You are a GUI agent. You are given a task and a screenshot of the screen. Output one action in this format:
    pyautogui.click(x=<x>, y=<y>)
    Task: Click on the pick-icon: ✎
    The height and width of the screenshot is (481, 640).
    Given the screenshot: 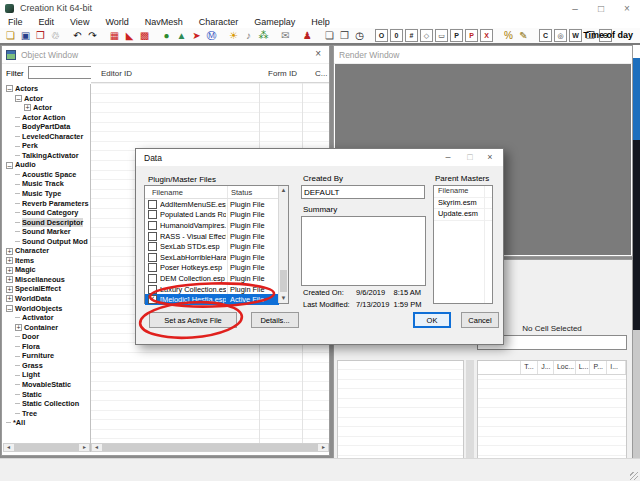 What is the action you would take?
    pyautogui.click(x=524, y=36)
    